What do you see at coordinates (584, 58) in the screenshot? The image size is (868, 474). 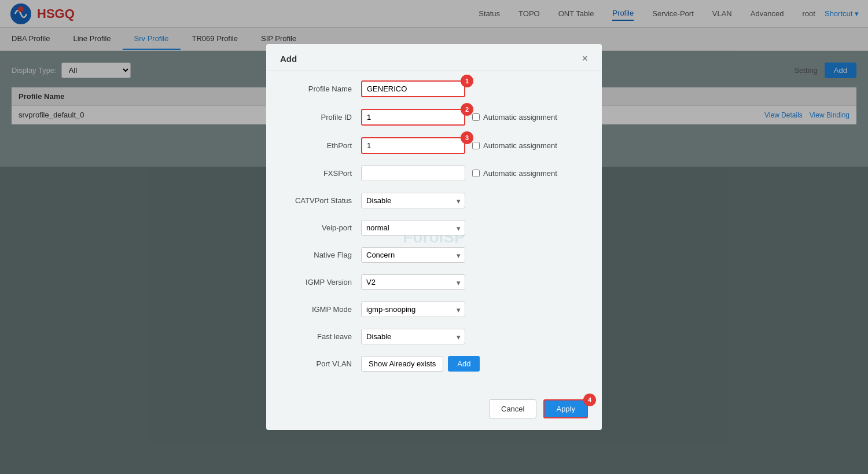 I see `dialog-close-button: ×` at bounding box center [584, 58].